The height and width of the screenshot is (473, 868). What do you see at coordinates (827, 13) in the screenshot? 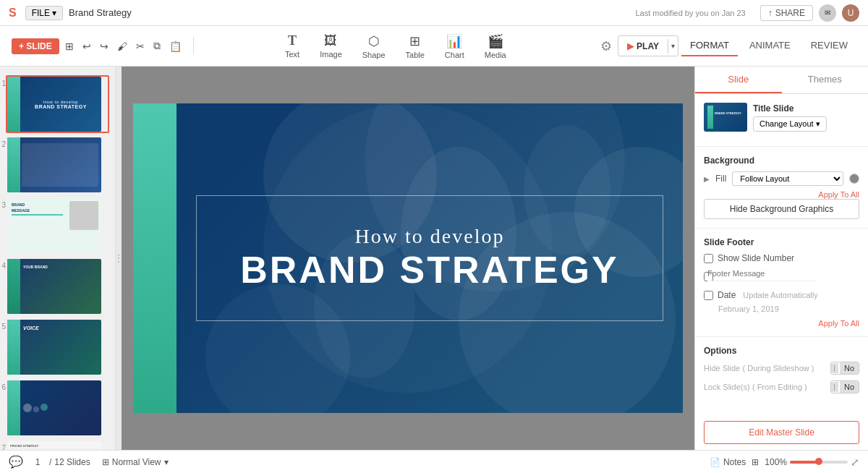
I see `notifications-icon: ✉` at bounding box center [827, 13].